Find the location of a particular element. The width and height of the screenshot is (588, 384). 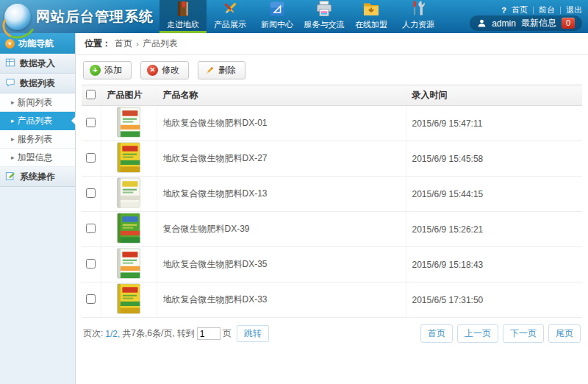

product-name: 地欣复合微生物肥料DX-01 is located at coordinates (281, 124).